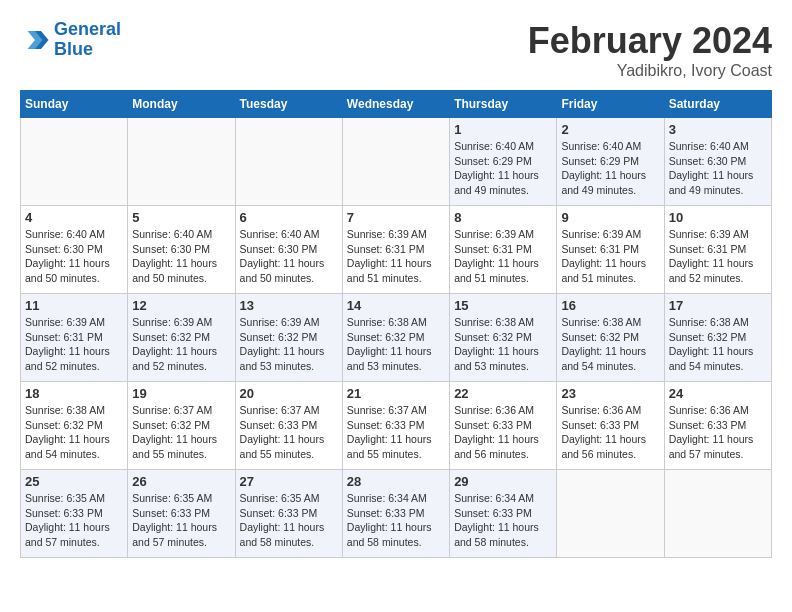  What do you see at coordinates (74, 218) in the screenshot?
I see `day-number: 4` at bounding box center [74, 218].